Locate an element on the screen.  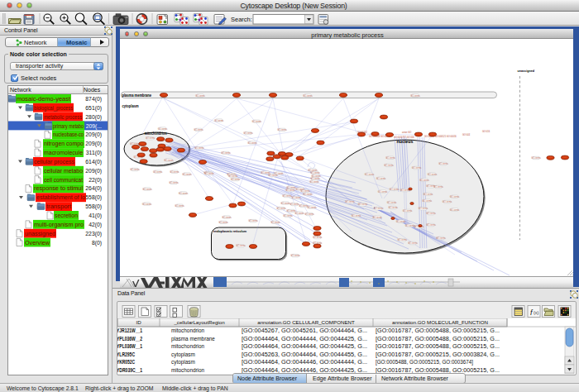
svg-text: macromolecule is located at coordinates (63, 152).